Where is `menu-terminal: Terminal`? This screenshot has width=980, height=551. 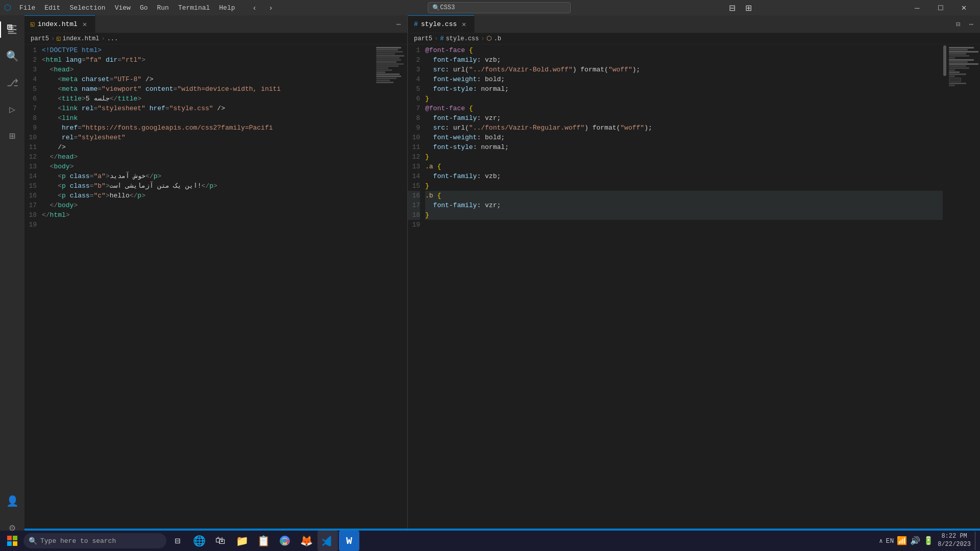 menu-terminal: Terminal is located at coordinates (194, 8).